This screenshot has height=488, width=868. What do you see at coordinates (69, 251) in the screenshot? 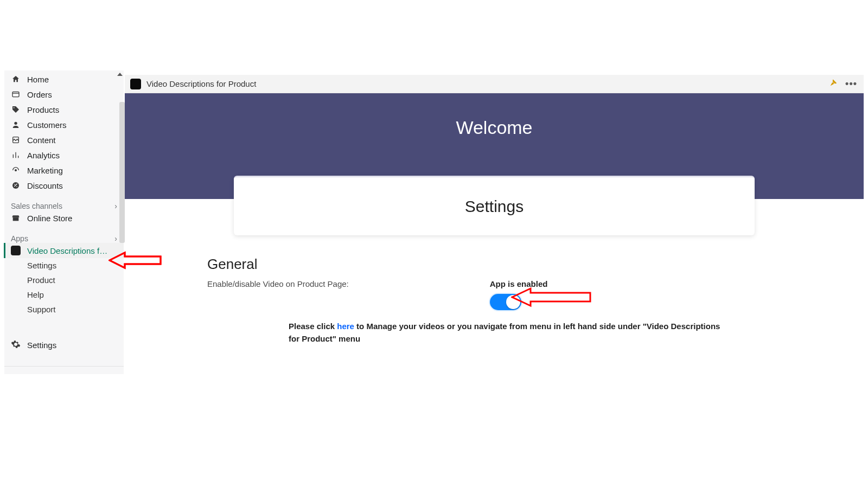
I see `sidebar-item-label: Video Descriptions for ...` at bounding box center [69, 251].